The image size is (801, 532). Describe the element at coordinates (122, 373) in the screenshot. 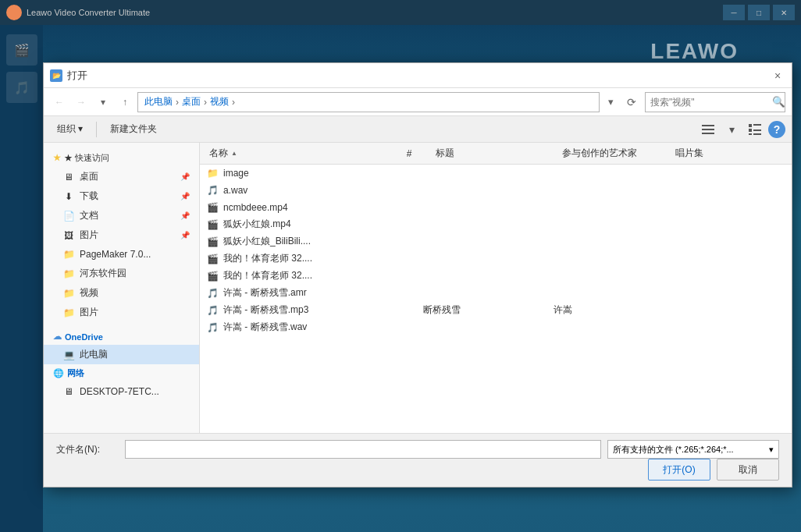

I see `sidebar-network-header: 🌐 网络` at that location.